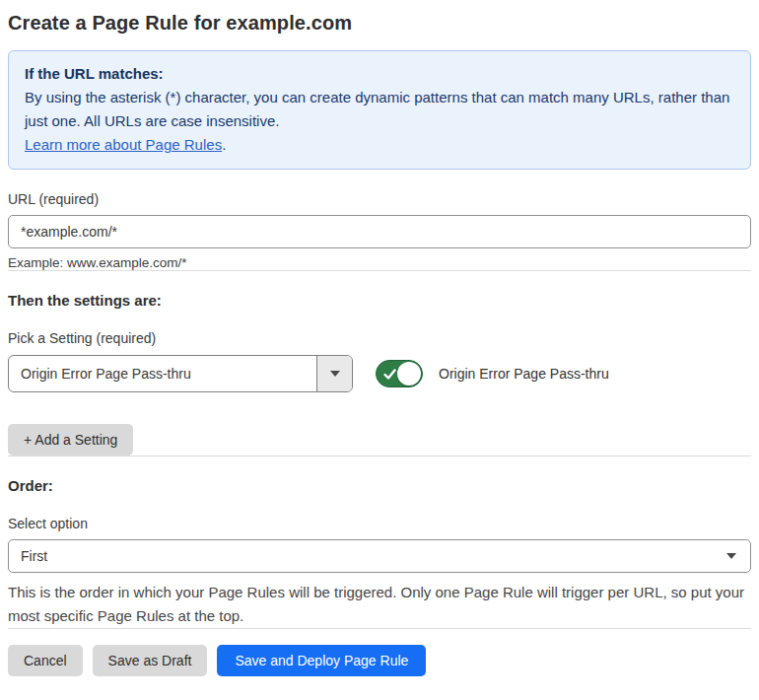 The height and width of the screenshot is (700, 759). Describe the element at coordinates (380, 232) in the screenshot. I see `url-input` at that location.